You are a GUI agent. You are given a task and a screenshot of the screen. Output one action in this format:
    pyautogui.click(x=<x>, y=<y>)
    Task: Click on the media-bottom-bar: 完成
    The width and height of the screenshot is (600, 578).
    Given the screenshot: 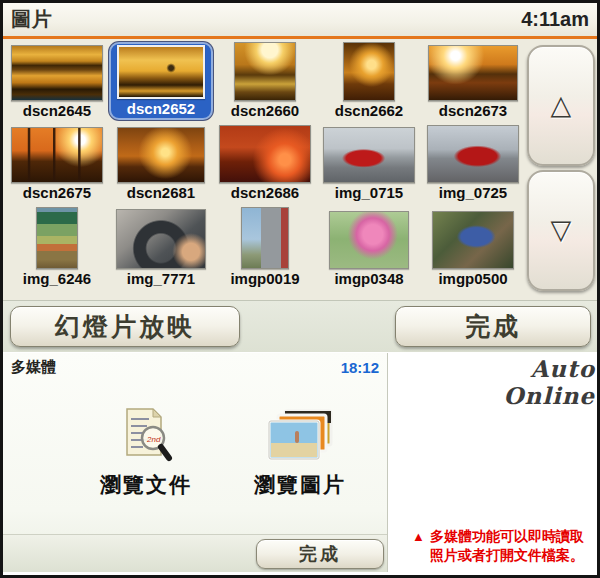 What is the action you would take?
    pyautogui.click(x=195, y=553)
    